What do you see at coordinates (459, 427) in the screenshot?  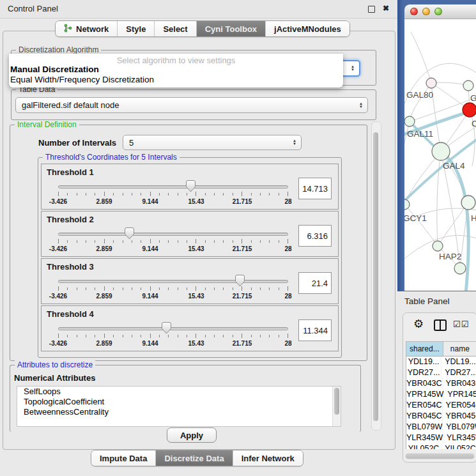 I see `cell-name: YBL079W` at bounding box center [459, 427].